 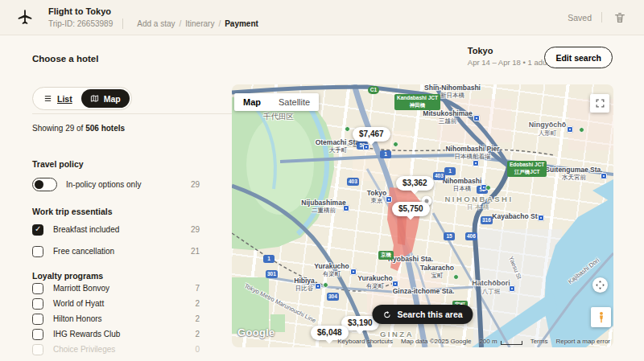 What do you see at coordinates (155, 11) in the screenshot?
I see `trip-title: Flight to Tokyo` at bounding box center [155, 11].